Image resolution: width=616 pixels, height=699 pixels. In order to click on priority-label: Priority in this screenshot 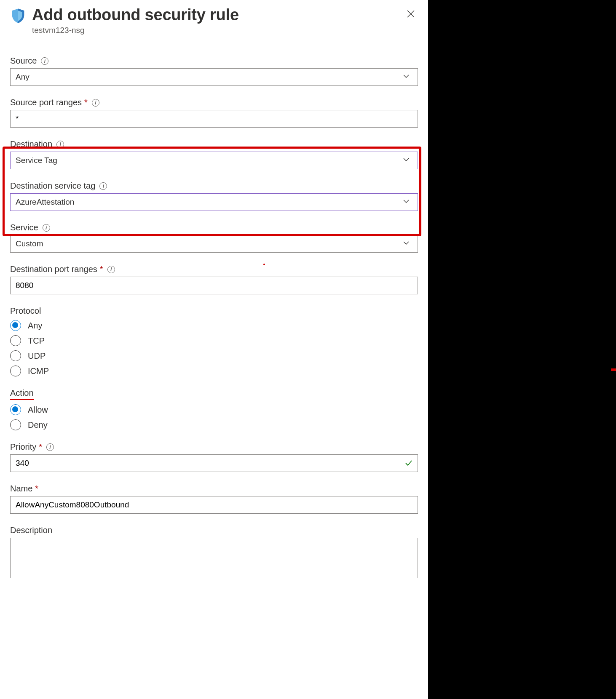, I will do `click(23, 447)`.